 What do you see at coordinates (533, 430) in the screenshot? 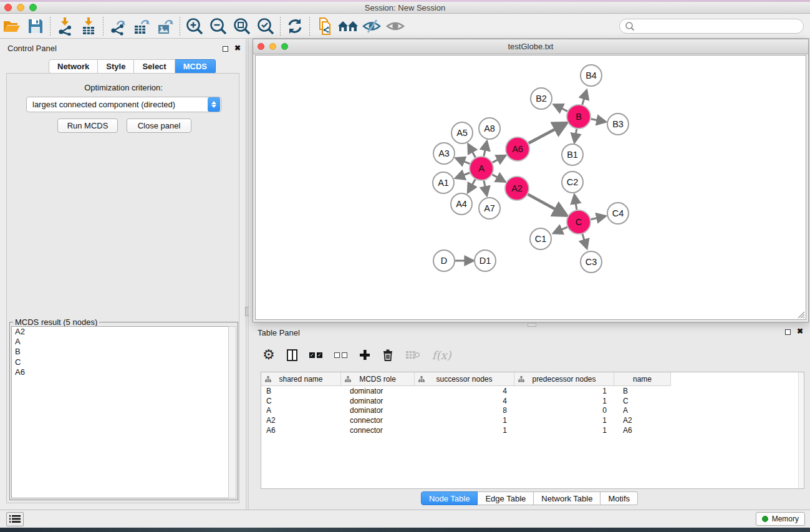
I see `node-table: shared nameMCDS rolesuccessor nodesprede…` at bounding box center [533, 430].